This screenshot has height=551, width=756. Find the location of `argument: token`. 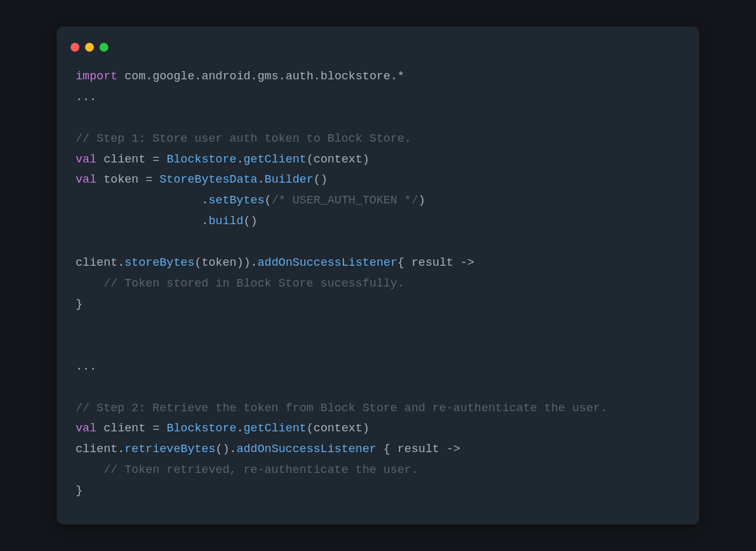

argument: token is located at coordinates (219, 263).